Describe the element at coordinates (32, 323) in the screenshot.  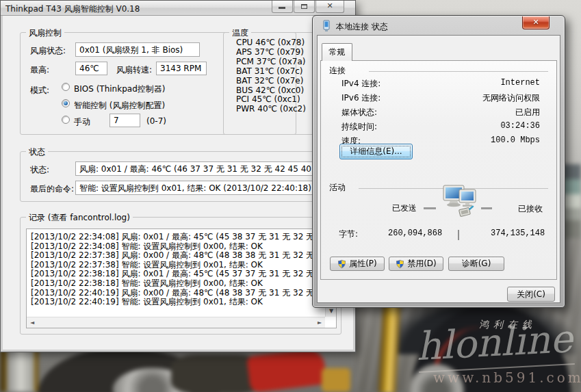
I see `scroll-left-icon: ◄` at that location.